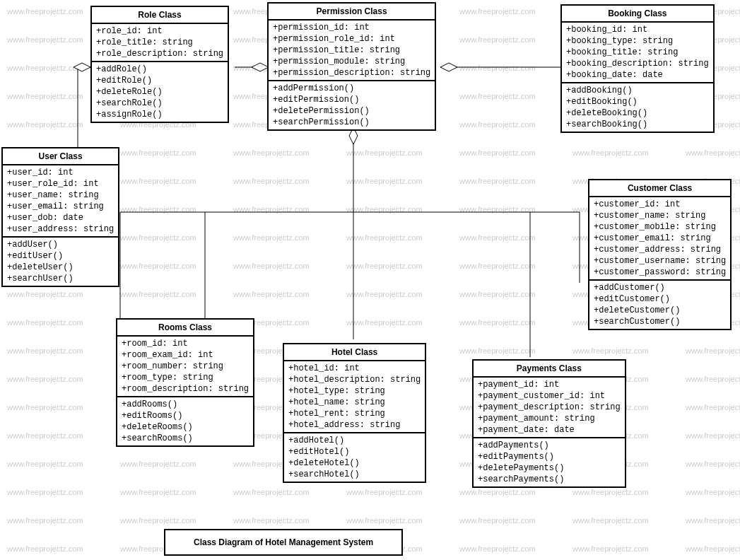 Image resolution: width=740 pixels, height=560 pixels. I want to click on class-role: Role Class +role_id: int+role_title: str…, so click(160, 64).